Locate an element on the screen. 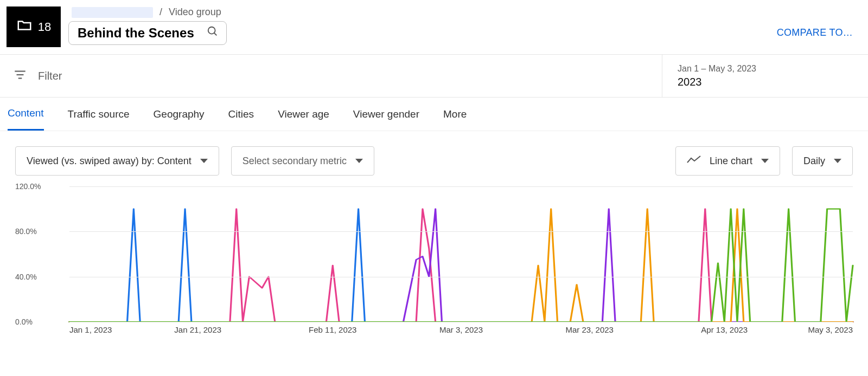 Image resolution: width=868 pixels, height=376 pixels. date-range-selector: Jan 1 – May 3, 2023 2023 is located at coordinates (765, 76).